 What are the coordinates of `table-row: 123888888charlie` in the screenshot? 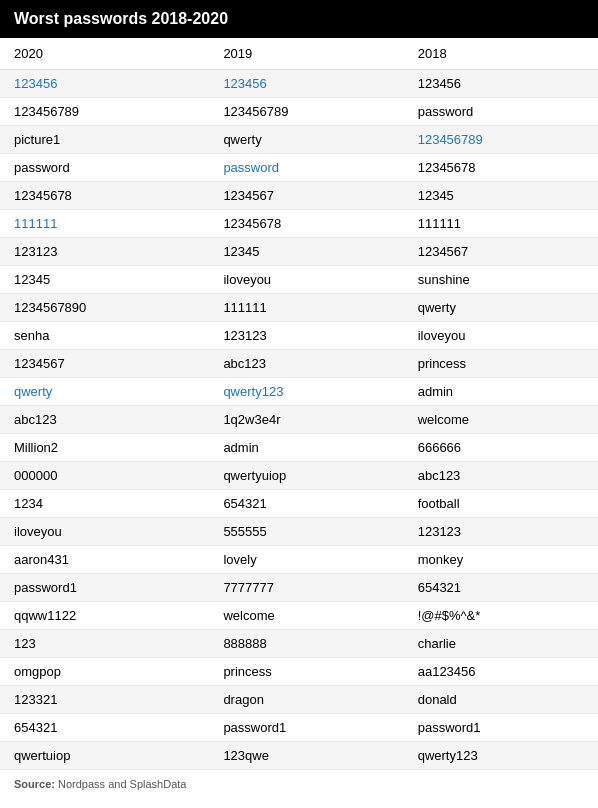 It's located at (299, 644).